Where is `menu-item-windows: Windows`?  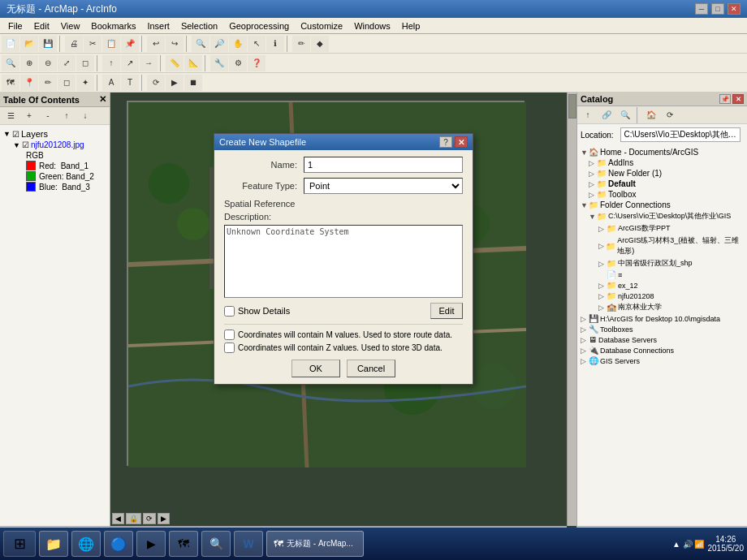
menu-item-windows: Windows is located at coordinates (372, 26).